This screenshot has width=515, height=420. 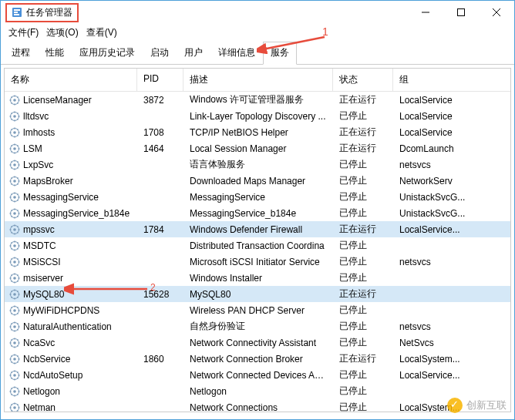 I want to click on tab-2: 应用历史记录, so click(x=107, y=52).